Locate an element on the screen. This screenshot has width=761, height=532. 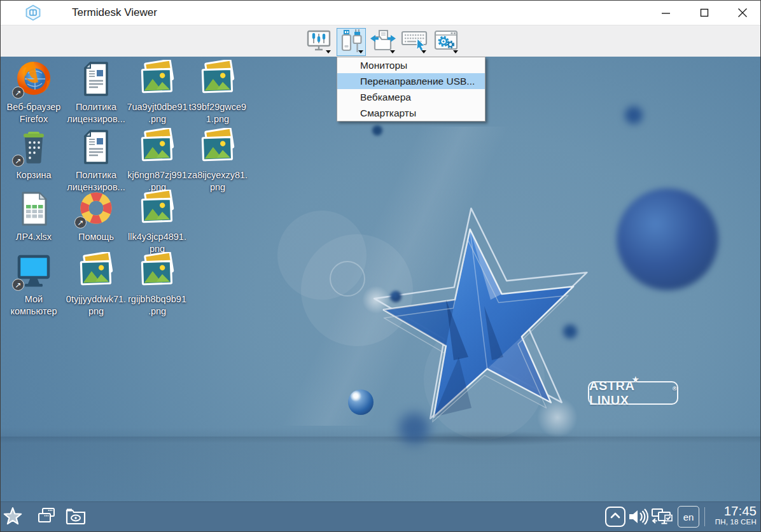
desktop-icon: 7ua9yjt0dbe91.png is located at coordinates (157, 92).